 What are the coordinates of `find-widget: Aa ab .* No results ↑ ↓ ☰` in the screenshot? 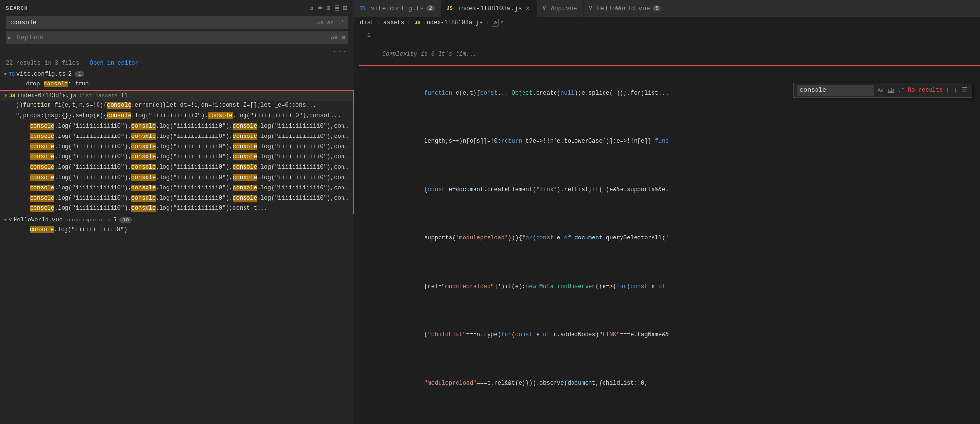 It's located at (883, 90).